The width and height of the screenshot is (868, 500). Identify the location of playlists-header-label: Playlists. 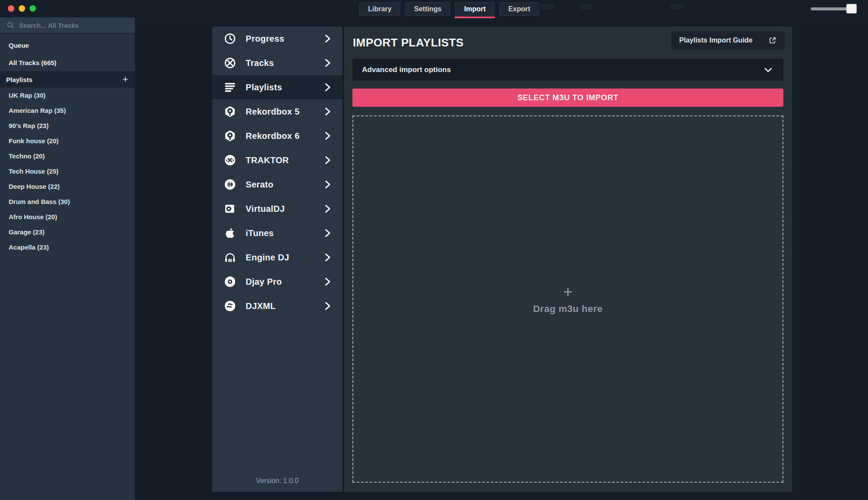
(19, 80).